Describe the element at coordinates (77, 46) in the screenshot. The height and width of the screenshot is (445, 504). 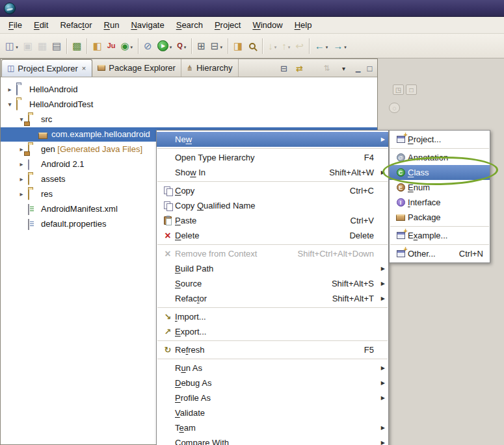
I see `new-android-project-button: ▩` at that location.